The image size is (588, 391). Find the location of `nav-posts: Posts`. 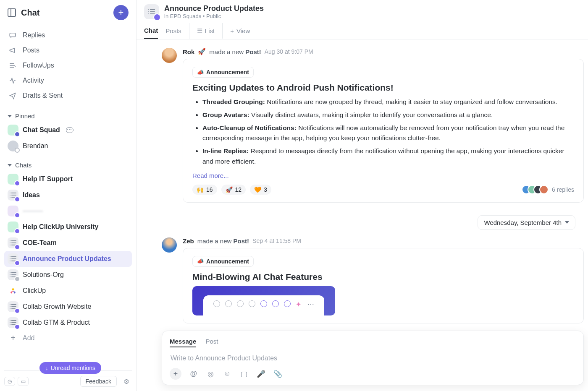

nav-posts: Posts is located at coordinates (68, 50).